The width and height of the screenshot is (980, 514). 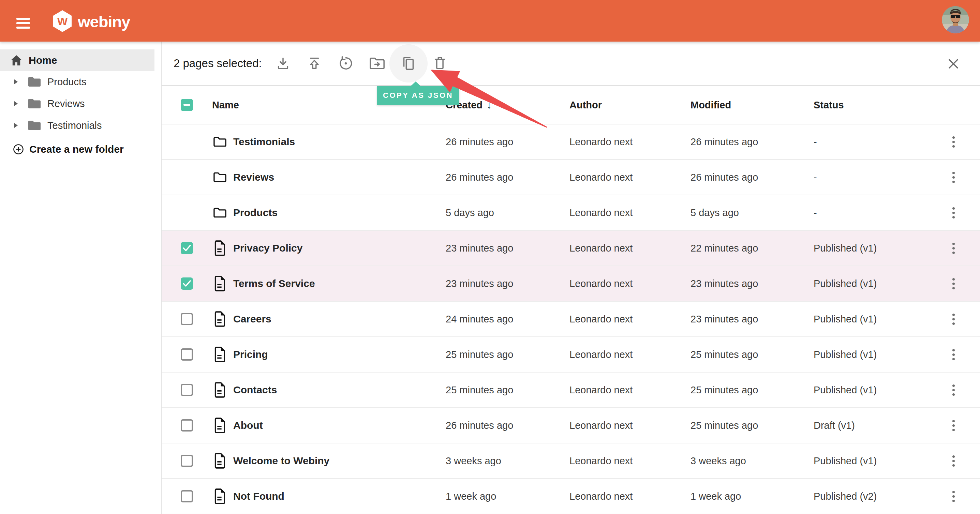 I want to click on sidebar-folder-products: Products, so click(x=77, y=82).